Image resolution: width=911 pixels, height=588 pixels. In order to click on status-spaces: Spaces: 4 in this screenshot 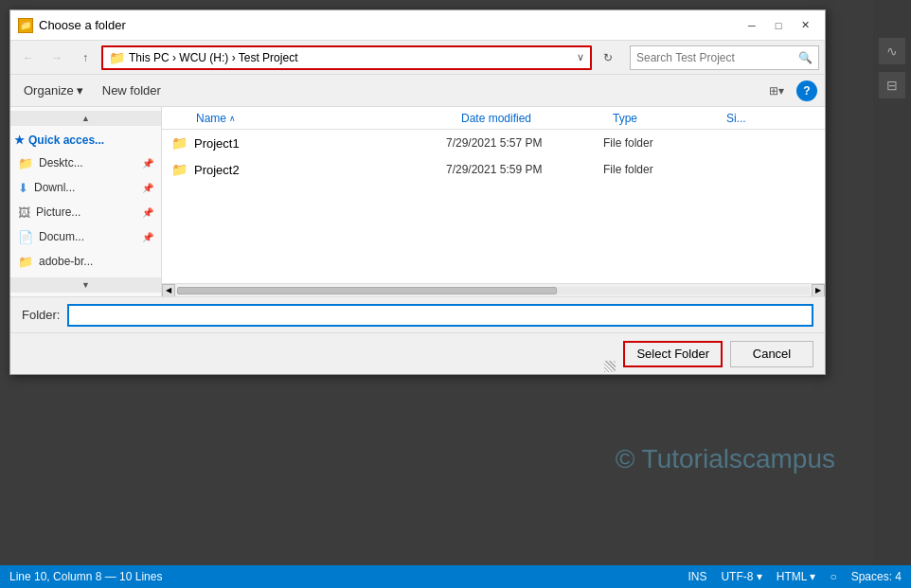, I will do `click(877, 577)`.